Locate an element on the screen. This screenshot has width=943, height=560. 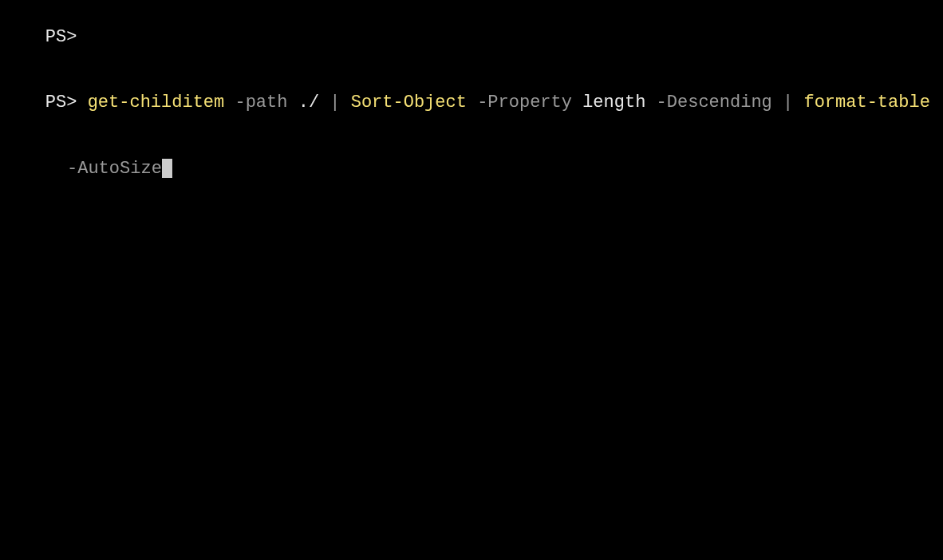
cmd-seg-param: -Property is located at coordinates (525, 102).